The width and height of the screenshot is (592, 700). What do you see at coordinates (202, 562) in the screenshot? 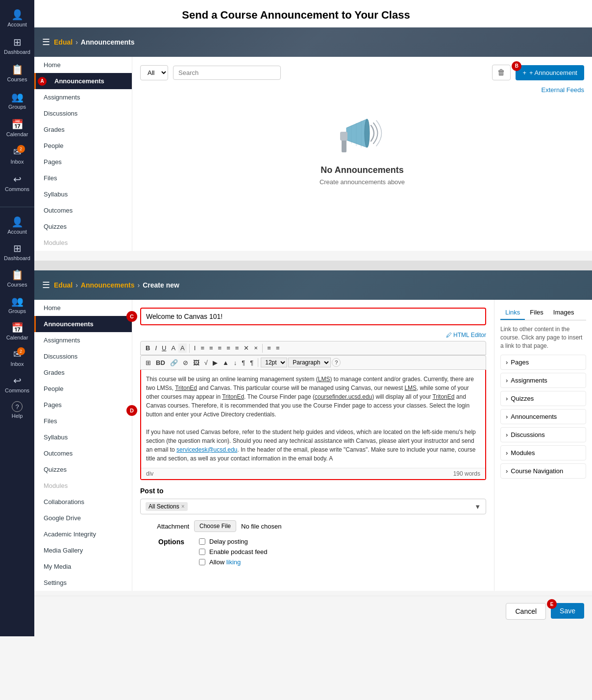
I see `allow-liking-checkbox` at bounding box center [202, 562].